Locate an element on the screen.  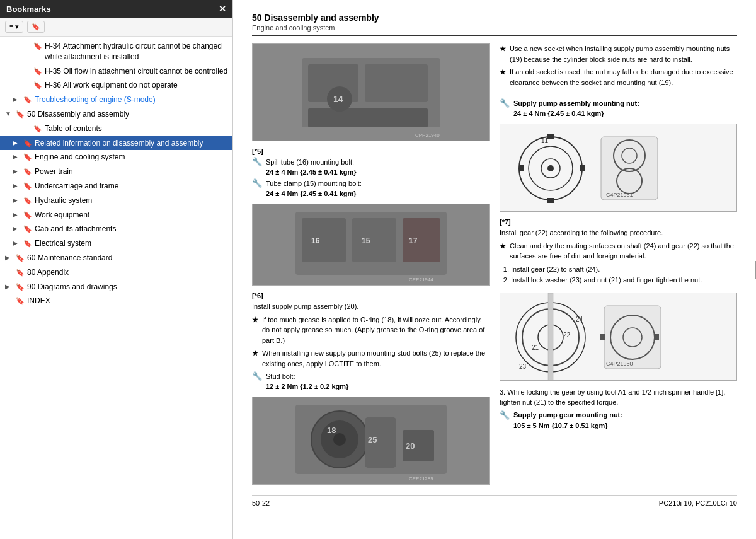
sidebar-label-90: 90 Diagrams and drawings is located at coordinates (129, 287).